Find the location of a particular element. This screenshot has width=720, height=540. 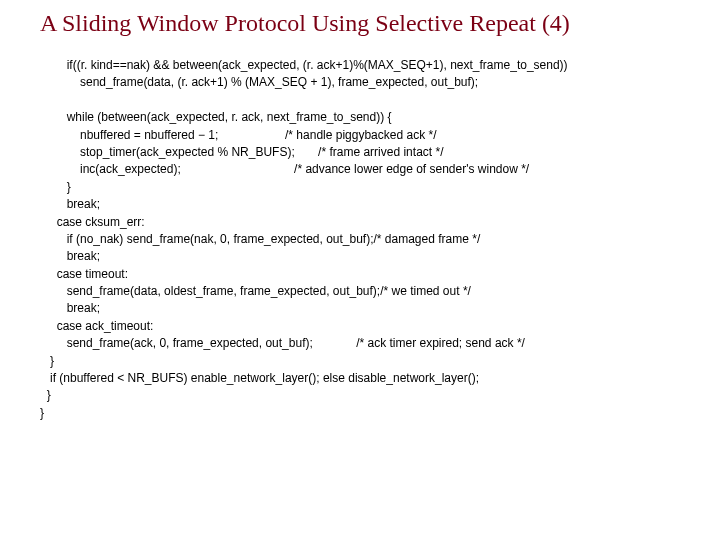

code-line: send_frame(ack, 0, frame_expected, out_b… is located at coordinates (282, 343).